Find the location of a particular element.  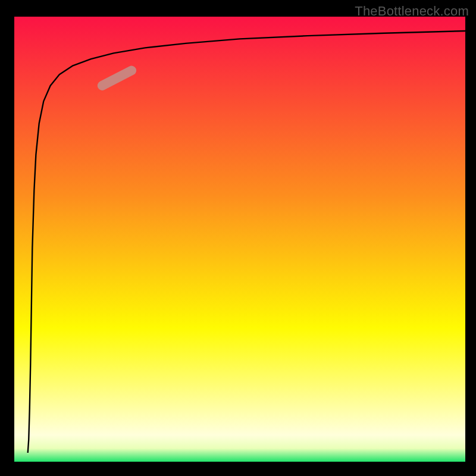

watermark: TheBottleneck.com is located at coordinates (412, 11).